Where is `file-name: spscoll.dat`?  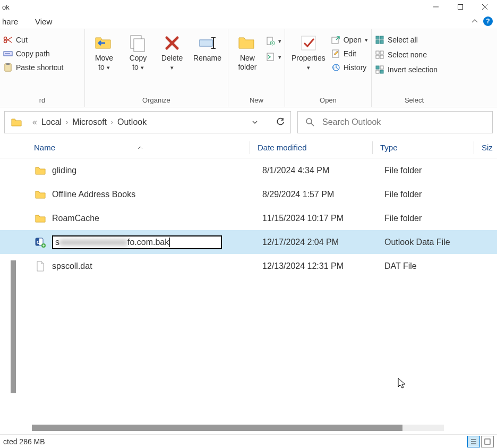
file-name: spscoll.dat is located at coordinates (72, 266).